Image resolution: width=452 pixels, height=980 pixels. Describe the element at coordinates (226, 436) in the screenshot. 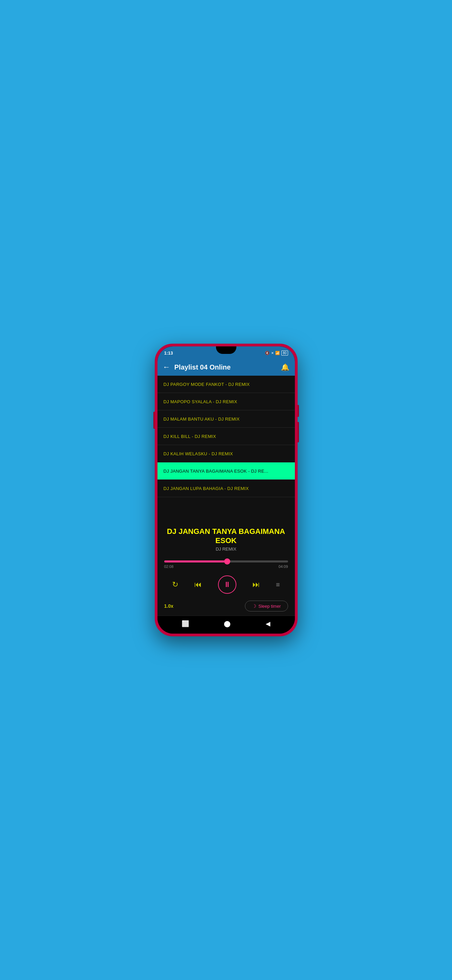

I see `list-item: DJ KILL BILL - DJ REMIX` at that location.